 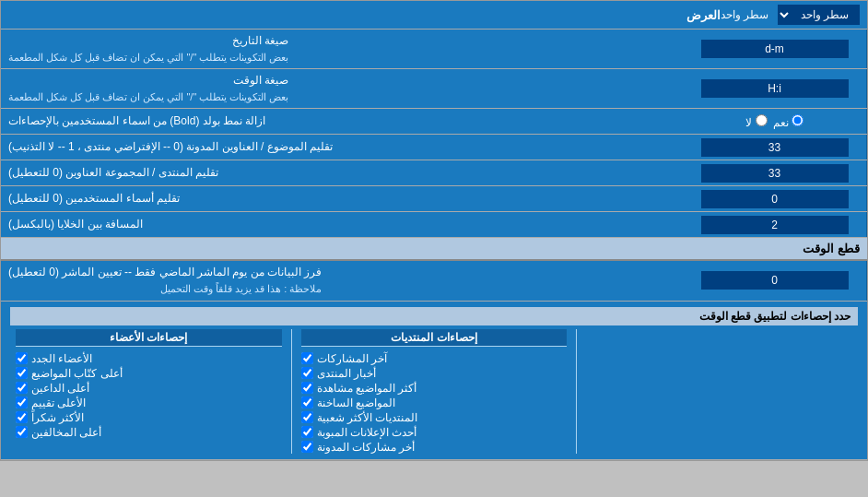 I want to click on topic-headers-label: تقليم الموضوع / العناوين المدونة (0 -- ا…, so click(x=342, y=148).